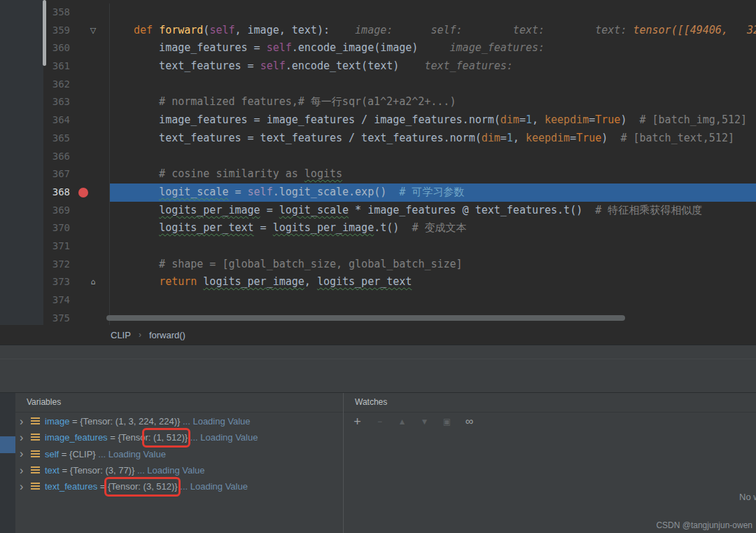 This screenshot has width=756, height=533. Describe the element at coordinates (378, 139) in the screenshot. I see `code-line: 365 text_features = text_features / text…` at that location.